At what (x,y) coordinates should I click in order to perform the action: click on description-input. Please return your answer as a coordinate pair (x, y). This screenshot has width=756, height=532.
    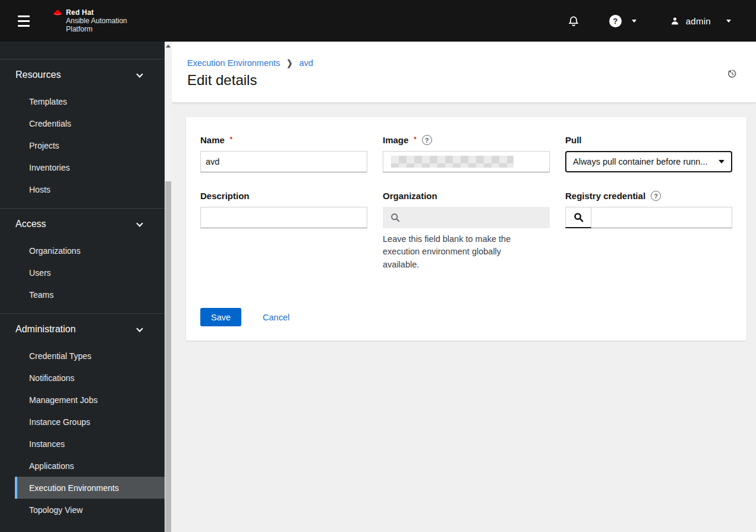
    Looking at the image, I should click on (284, 218).